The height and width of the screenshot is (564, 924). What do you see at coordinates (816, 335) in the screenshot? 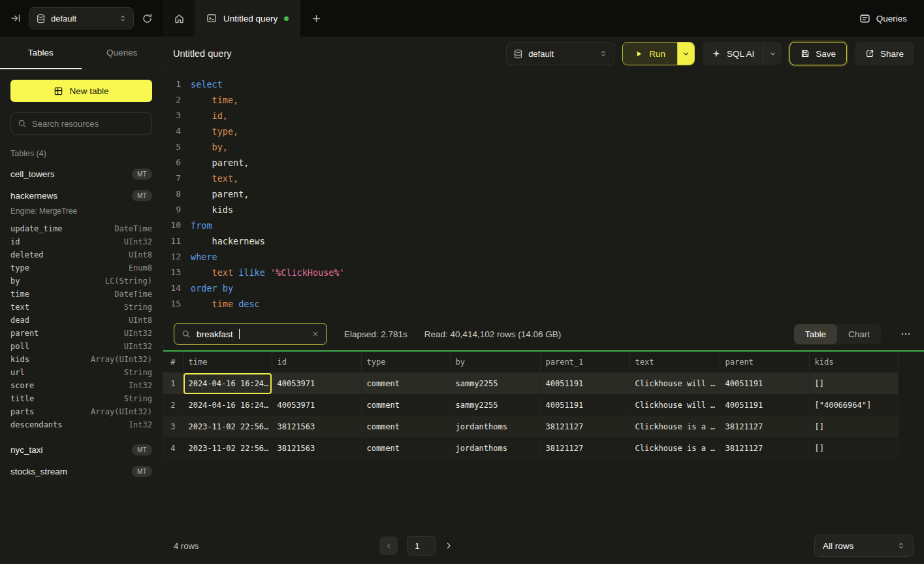
I see `view-table-button: Table` at bounding box center [816, 335].